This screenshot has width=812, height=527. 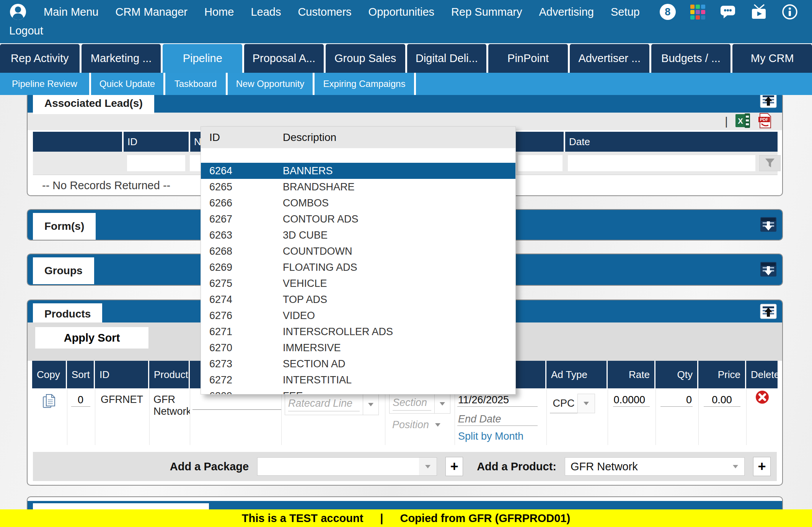 I want to click on filter-id-input, so click(x=156, y=163).